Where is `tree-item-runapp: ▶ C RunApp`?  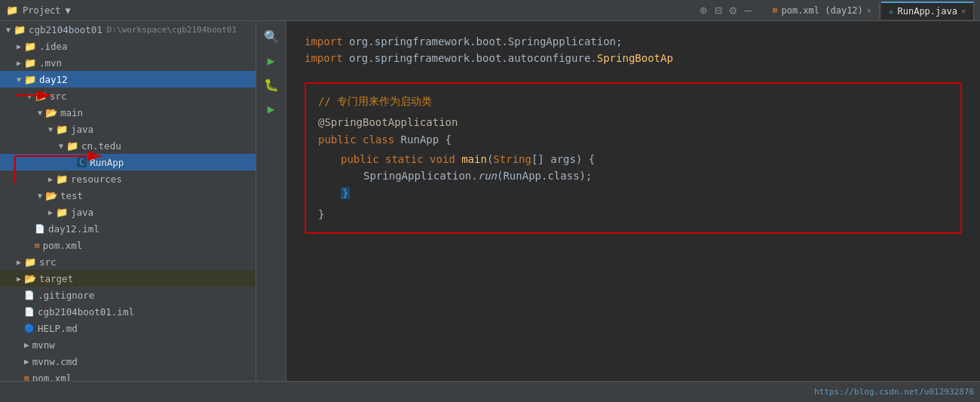
tree-item-runapp: ▶ C RunApp is located at coordinates (128, 162).